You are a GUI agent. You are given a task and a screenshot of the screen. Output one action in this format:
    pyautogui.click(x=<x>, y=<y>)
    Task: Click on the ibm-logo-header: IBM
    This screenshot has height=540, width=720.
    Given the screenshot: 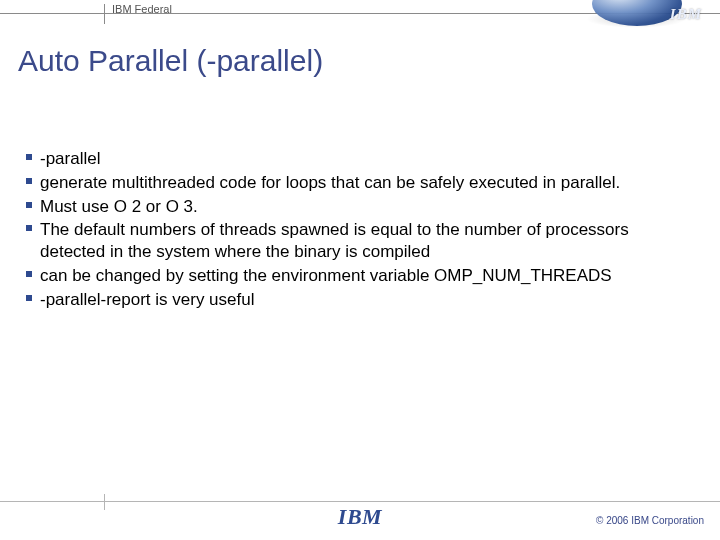 What is the action you would take?
    pyautogui.click(x=686, y=14)
    